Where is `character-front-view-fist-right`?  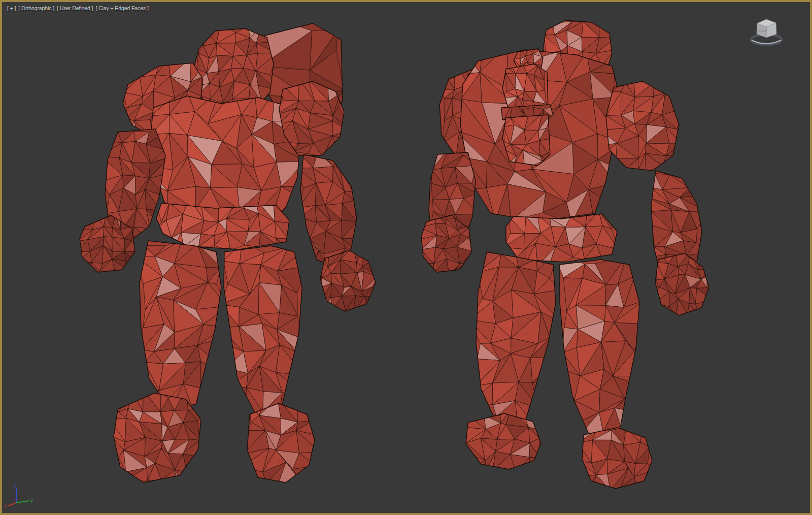
character-front-view-fist-right is located at coordinates (349, 281).